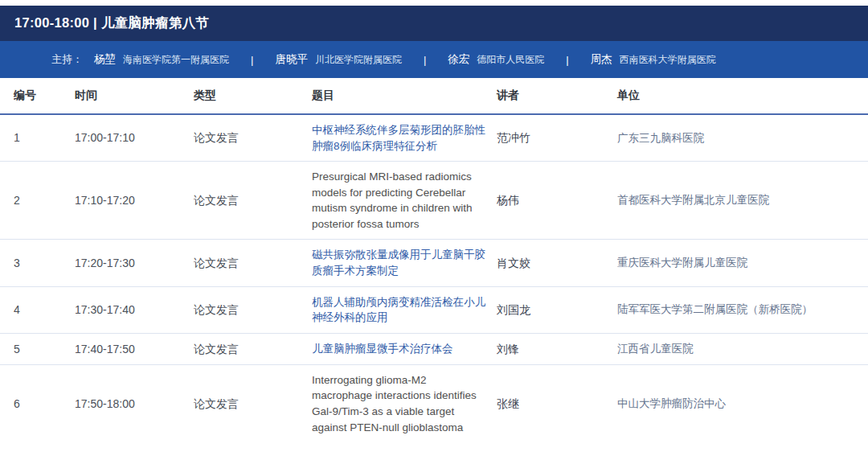 The image size is (868, 456). I want to click on row-speaker: 杨伟, so click(557, 201).